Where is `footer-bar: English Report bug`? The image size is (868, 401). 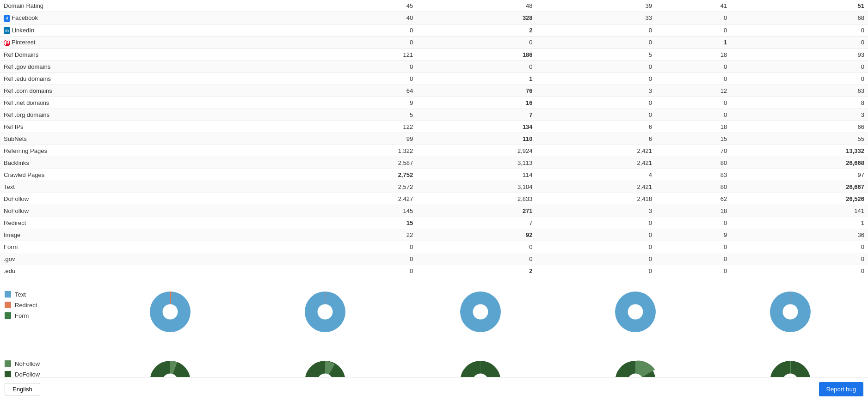 footer-bar: English Report bug is located at coordinates (434, 389).